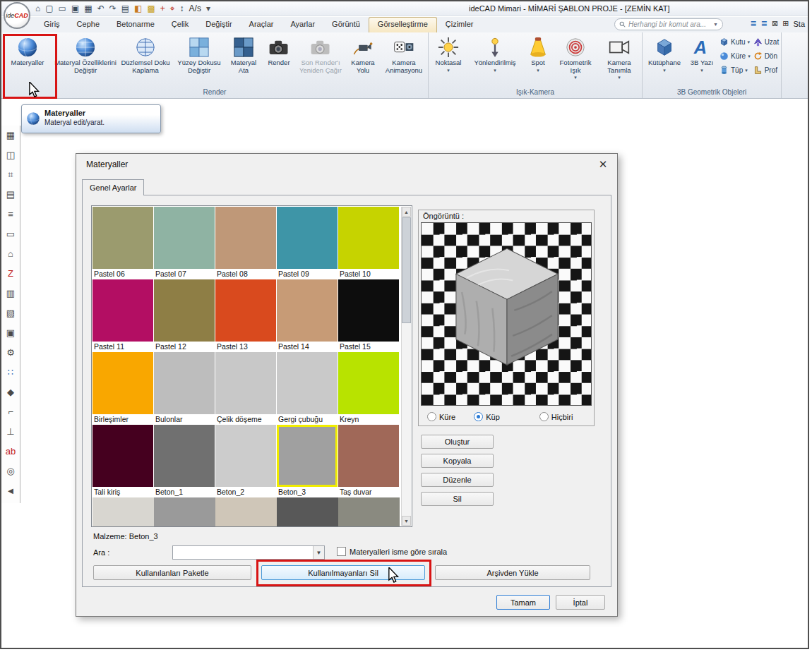 Image resolution: width=812 pixels, height=652 pixels. What do you see at coordinates (308, 388) in the screenshot?
I see `material-swatch: Gergi çubuğu` at bounding box center [308, 388].